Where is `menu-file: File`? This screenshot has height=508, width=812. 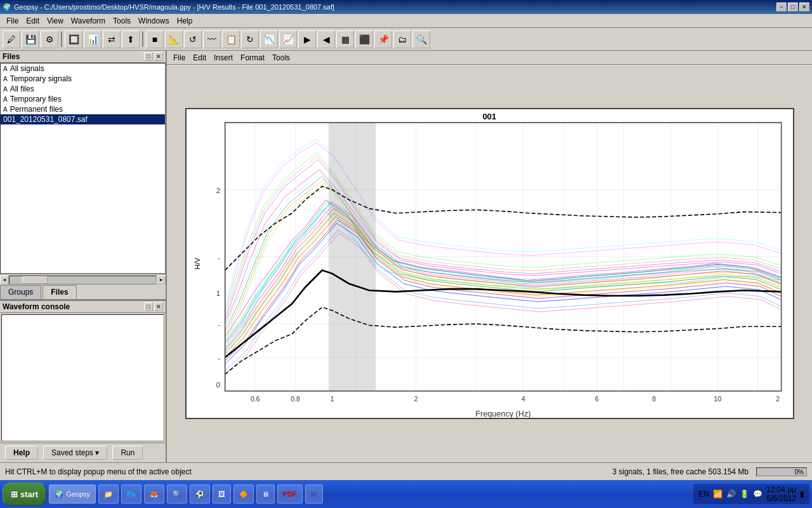
menu-file: File is located at coordinates (13, 21).